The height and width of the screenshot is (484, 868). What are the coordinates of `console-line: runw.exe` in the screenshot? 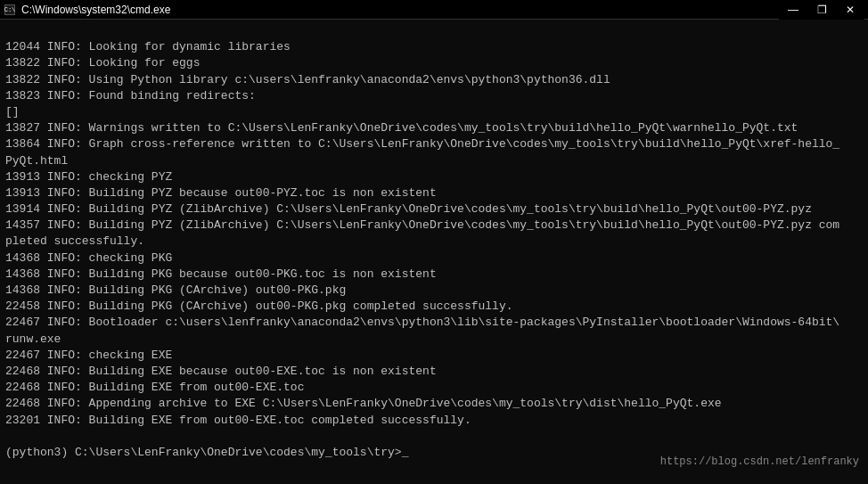 It's located at (434, 340).